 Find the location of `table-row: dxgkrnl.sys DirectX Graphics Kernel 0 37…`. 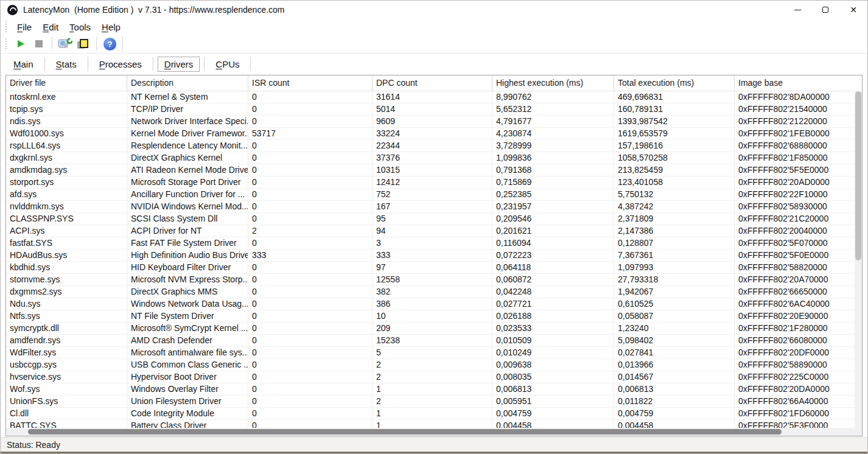

table-row: dxgkrnl.sys DirectX Graphics Kernel 0 37… is located at coordinates (430, 158).